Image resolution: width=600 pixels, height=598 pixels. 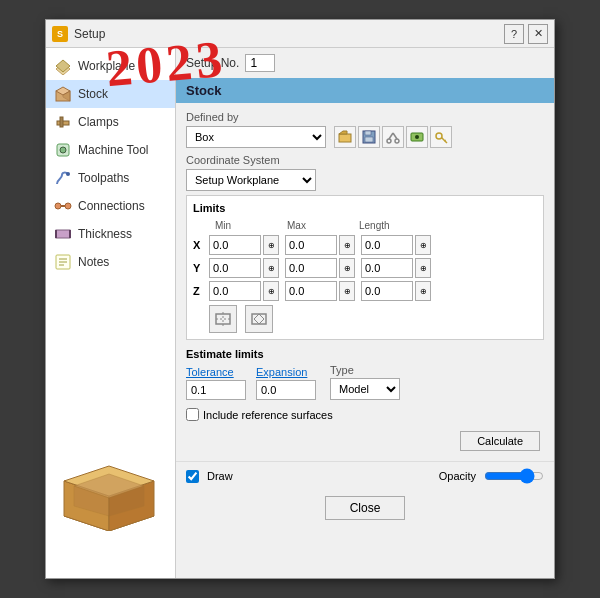 What do you see at coordinates (251, 226) in the screenshot?
I see `col-header-min: Min` at bounding box center [251, 226].